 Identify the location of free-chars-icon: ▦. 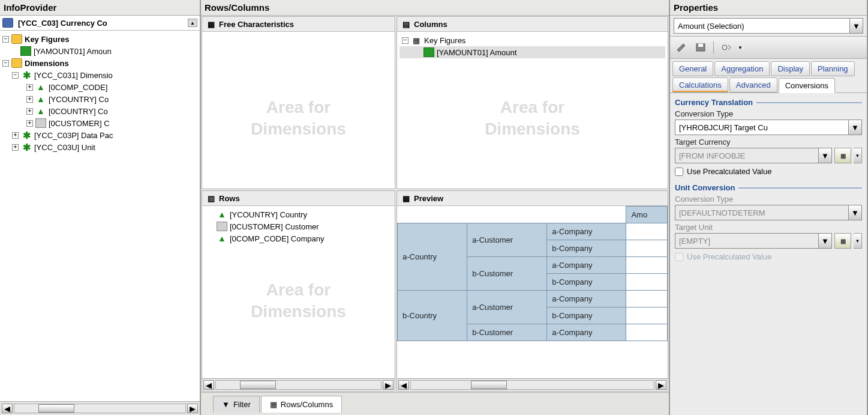
(211, 24).